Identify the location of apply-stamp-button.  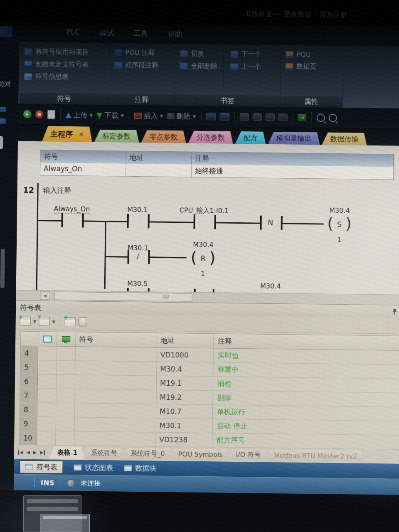
(83, 322).